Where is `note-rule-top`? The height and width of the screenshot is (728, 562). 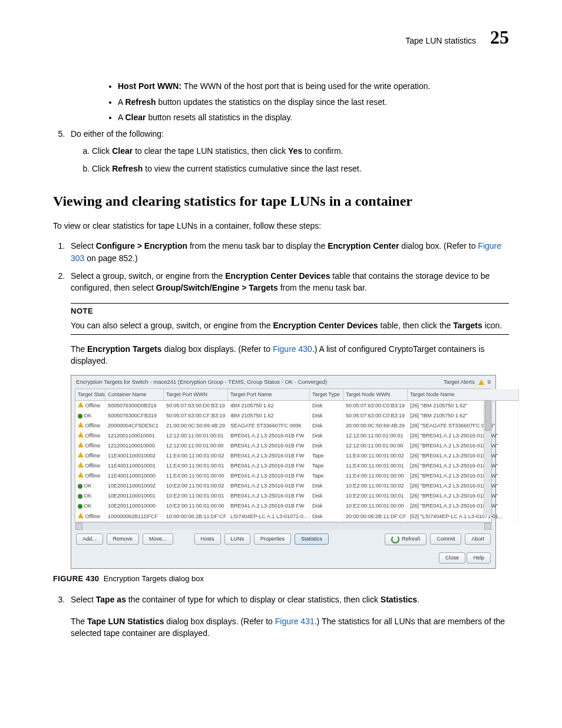 note-rule-top is located at coordinates (290, 303).